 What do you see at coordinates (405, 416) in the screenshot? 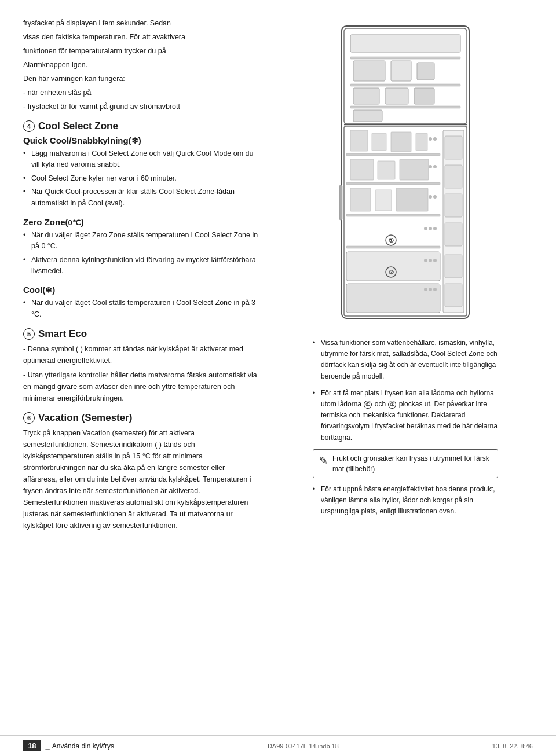
I see `right-bullet-2: För att få mer plats i frysen kan alla l…` at bounding box center [405, 416].